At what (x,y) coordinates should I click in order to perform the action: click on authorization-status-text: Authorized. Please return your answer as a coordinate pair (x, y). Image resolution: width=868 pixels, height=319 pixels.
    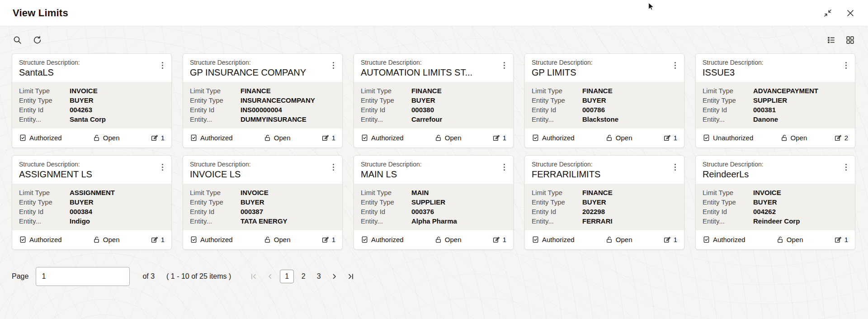
    Looking at the image, I should click on (387, 138).